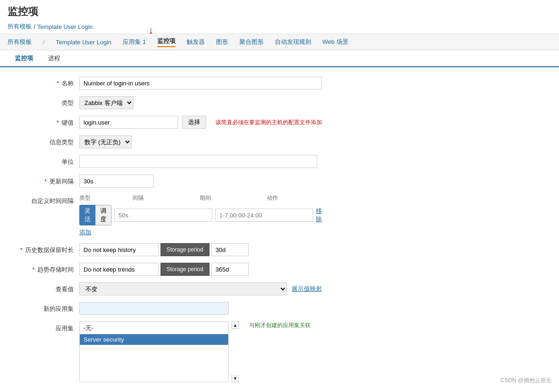 Image resolution: width=559 pixels, height=392 pixels. I want to click on history-value-input, so click(230, 250).